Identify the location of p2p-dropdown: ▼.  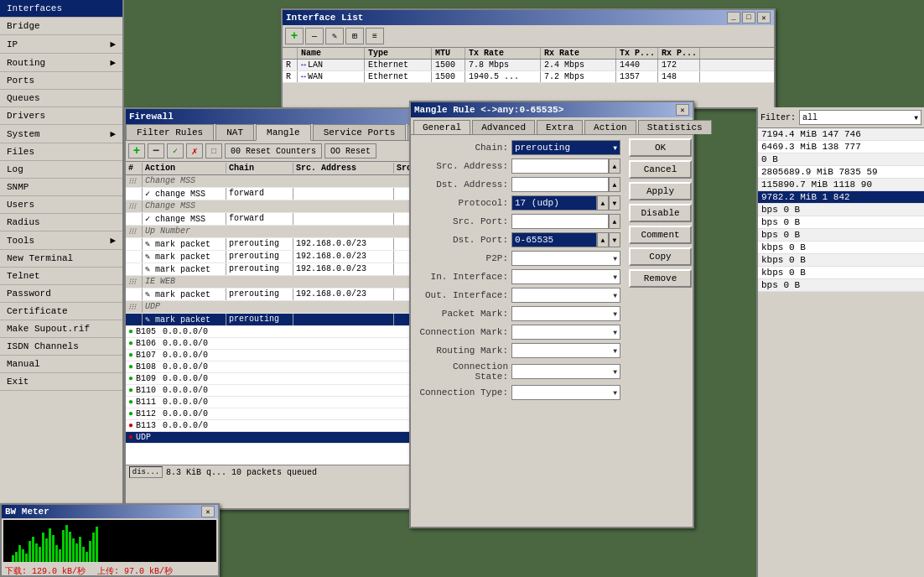
(566, 258).